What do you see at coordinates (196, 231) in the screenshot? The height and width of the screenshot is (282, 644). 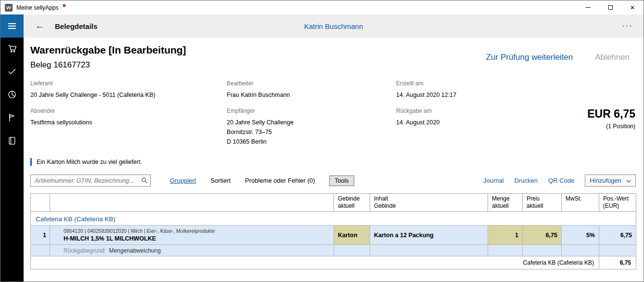 I see `article-meta: 0954120 | 04025839012020 | Milch | Eier-…` at bounding box center [196, 231].